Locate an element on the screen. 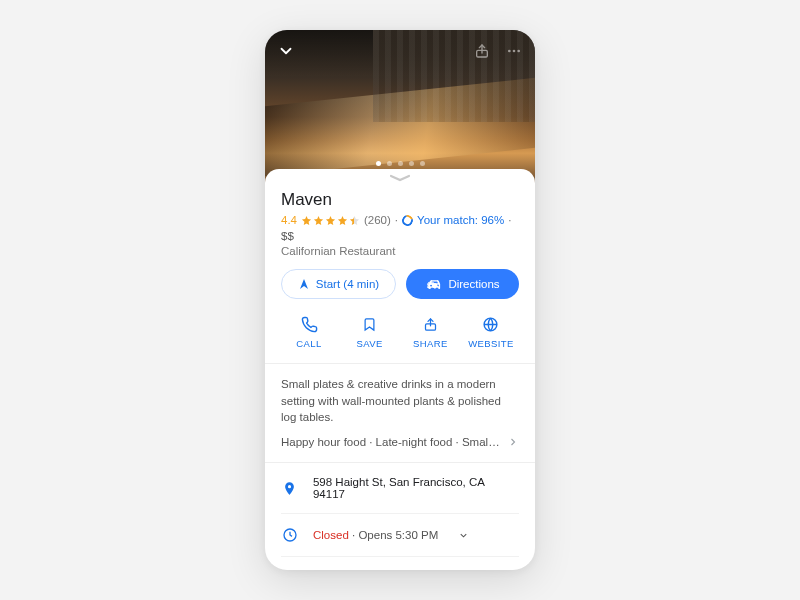 The height and width of the screenshot is (600, 800). attributes-row: Happy hour food · Late-night food · Smal… is located at coordinates (400, 442).